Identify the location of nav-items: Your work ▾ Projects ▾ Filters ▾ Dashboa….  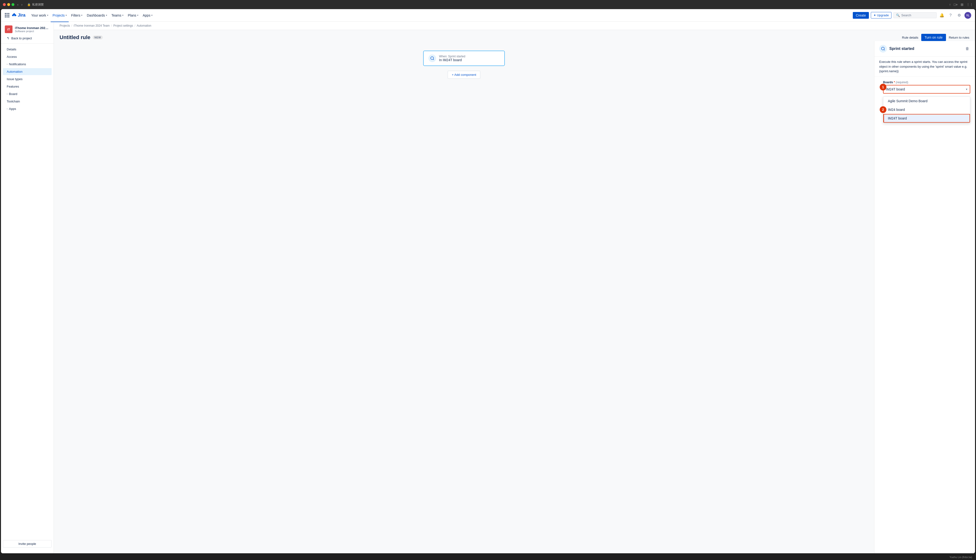
(440, 15).